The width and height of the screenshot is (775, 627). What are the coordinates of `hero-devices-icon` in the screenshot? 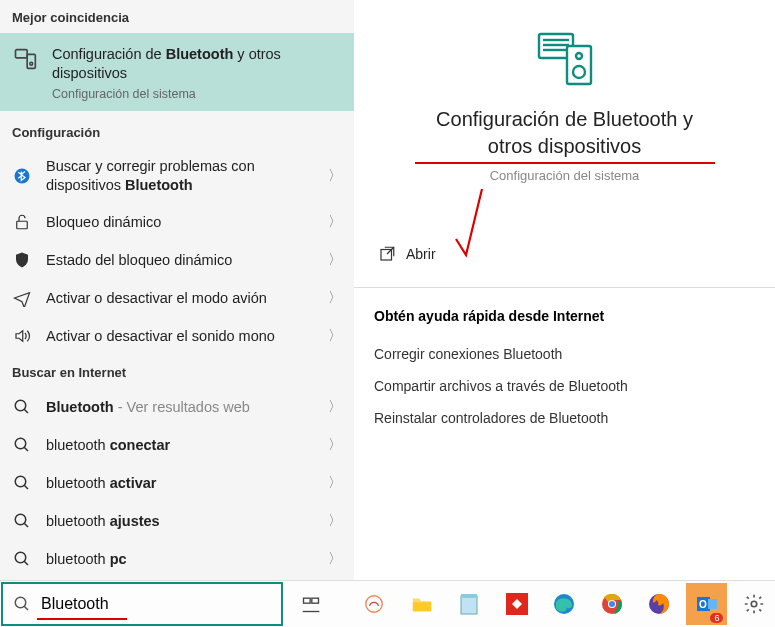 It's located at (565, 60).